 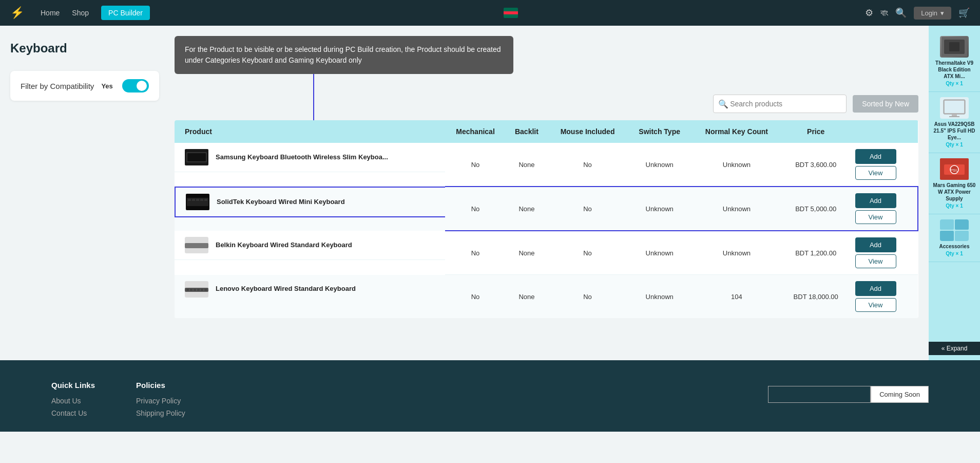 I want to click on footer-quick-links: Quick Links About Us Contact Us, so click(x=73, y=401).